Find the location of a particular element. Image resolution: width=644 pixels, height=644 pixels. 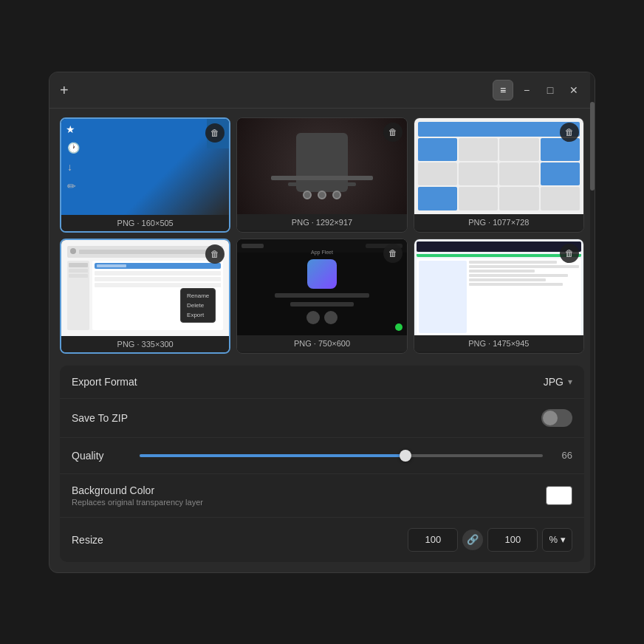

thumb-6-body is located at coordinates (499, 297).